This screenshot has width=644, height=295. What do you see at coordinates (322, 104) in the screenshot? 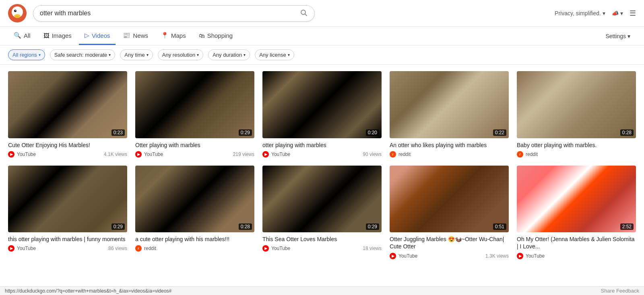
I see `video-thumbnail: 0:20` at bounding box center [322, 104].